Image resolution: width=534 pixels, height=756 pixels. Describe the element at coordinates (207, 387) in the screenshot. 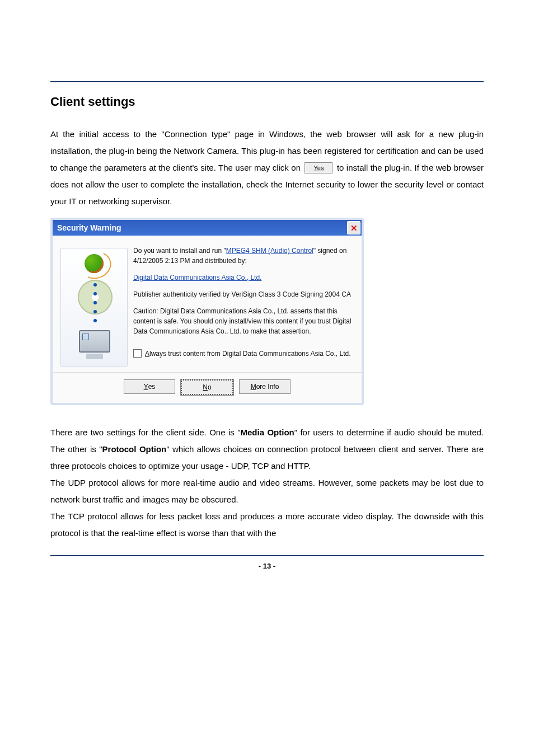

I see `no-button: No` at that location.